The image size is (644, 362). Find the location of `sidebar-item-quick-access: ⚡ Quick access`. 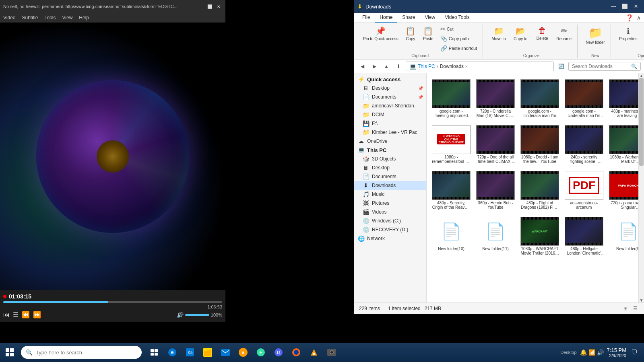

sidebar-item-quick-access: ⚡ Quick access is located at coordinates (390, 79).